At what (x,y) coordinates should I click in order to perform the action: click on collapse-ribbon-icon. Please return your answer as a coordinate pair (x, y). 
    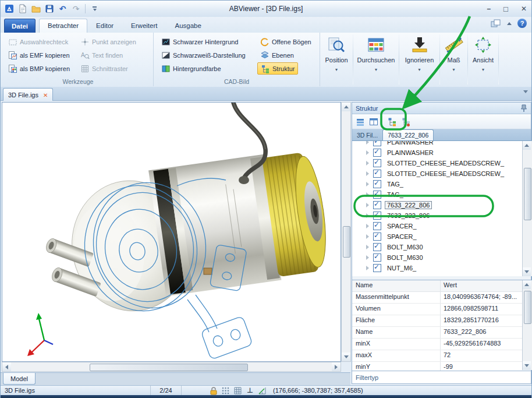
    Looking at the image, I should click on (509, 23).